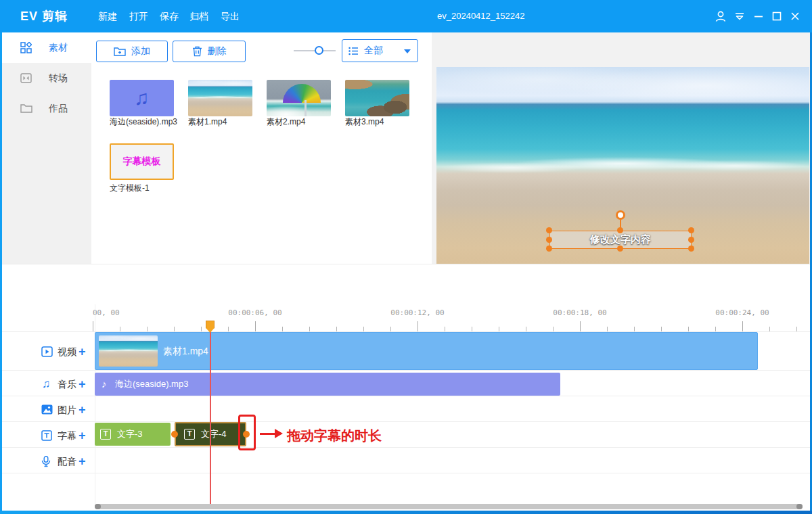 The width and height of the screenshot is (812, 514). I want to click on annotation-arrow, so click(268, 434).